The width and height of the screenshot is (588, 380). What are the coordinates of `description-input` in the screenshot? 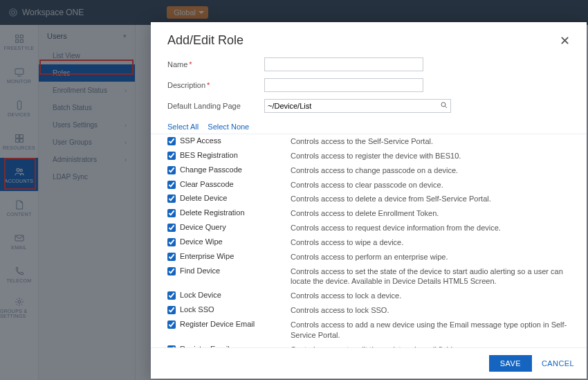 It's located at (344, 85).